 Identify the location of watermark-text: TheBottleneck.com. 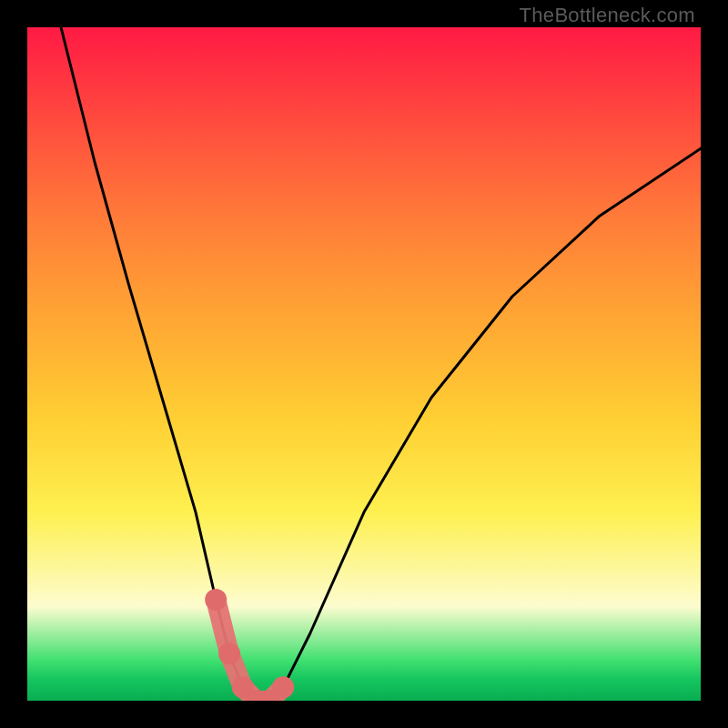
(608, 15).